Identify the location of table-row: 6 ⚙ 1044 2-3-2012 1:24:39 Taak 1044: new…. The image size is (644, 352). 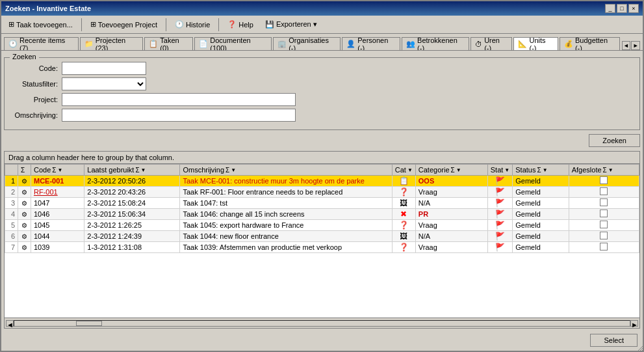
(322, 237).